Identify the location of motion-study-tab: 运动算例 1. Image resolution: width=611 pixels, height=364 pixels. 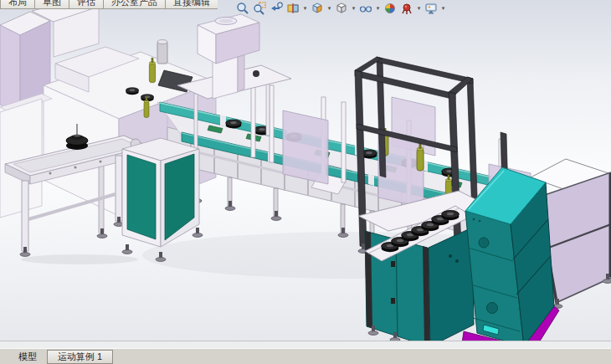
(80, 356).